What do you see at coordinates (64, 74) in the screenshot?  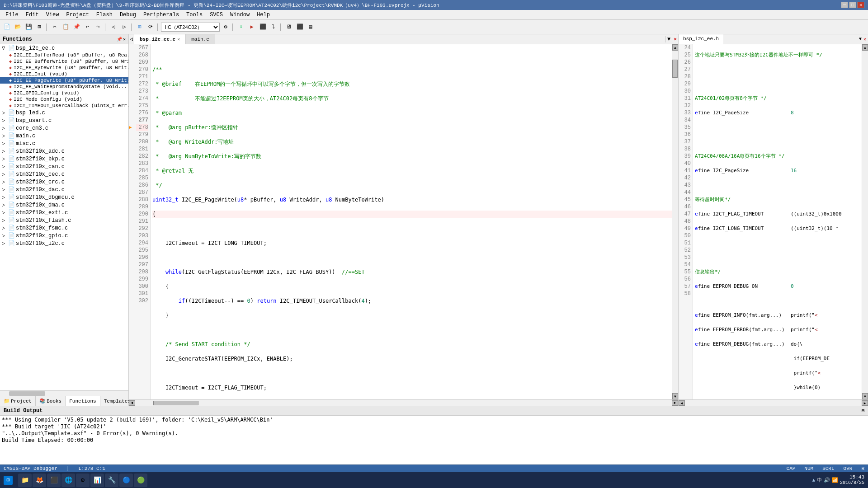 I see `tree-item-fn4: ◆ I2C_EE_Init (void)` at bounding box center [64, 74].